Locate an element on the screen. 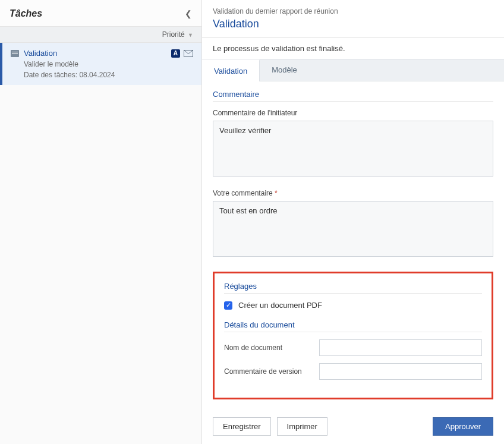 The image size is (504, 444). section-commentaire: Commentaire is located at coordinates (353, 96).